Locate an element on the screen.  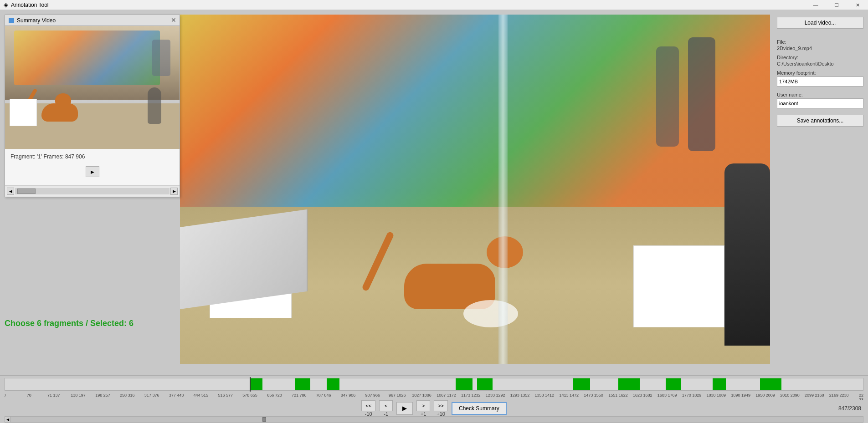
forward-label: +1 is located at coordinates (424, 414).